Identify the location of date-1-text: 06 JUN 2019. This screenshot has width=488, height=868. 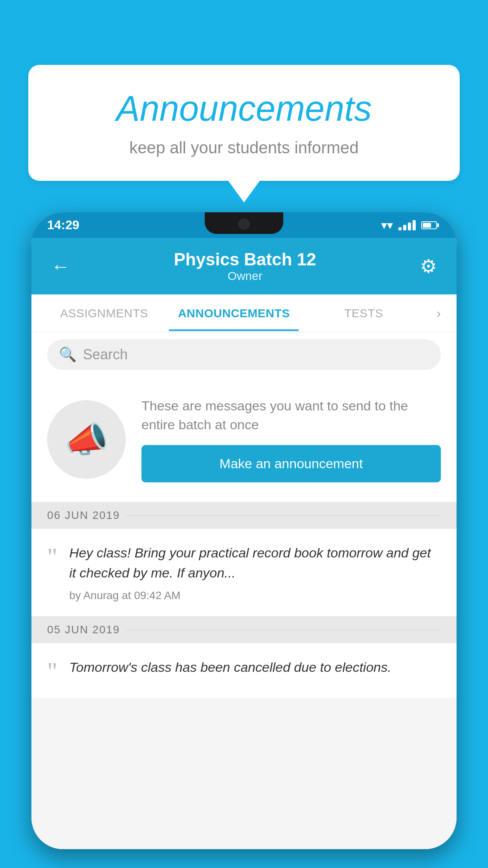
(83, 515).